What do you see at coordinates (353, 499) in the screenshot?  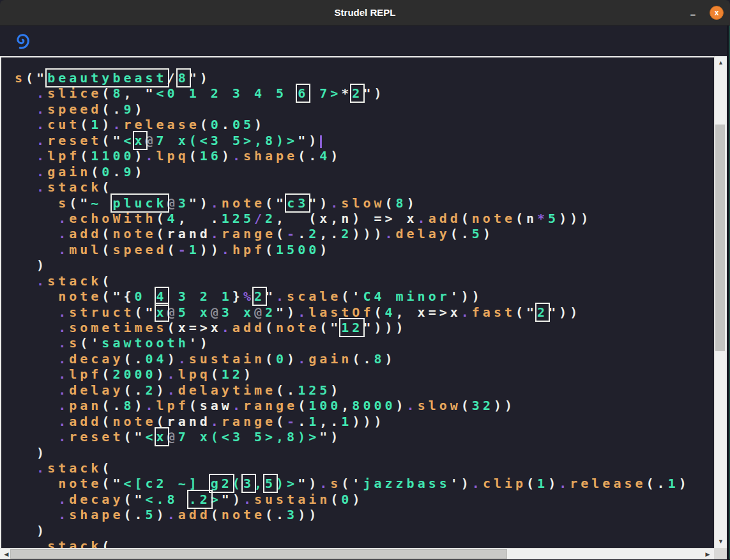 I see `code-line: .decay("<.8 .2>").sustain(0)` at bounding box center [353, 499].